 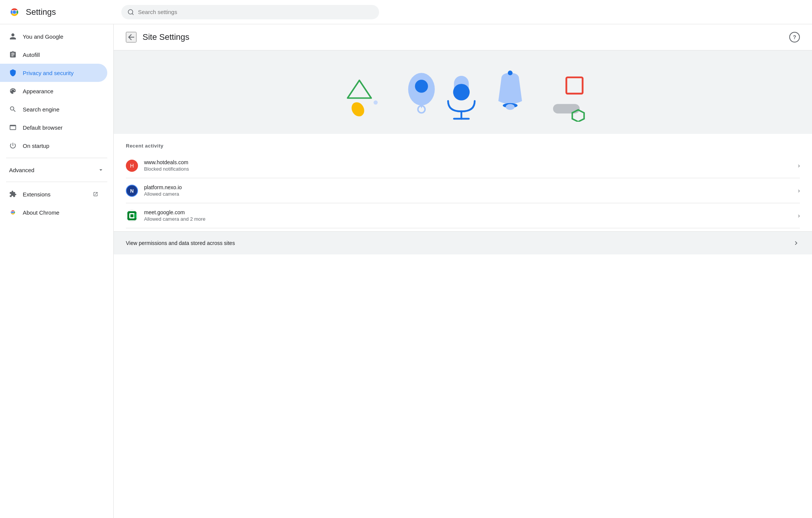 I want to click on search-bar, so click(x=250, y=12).